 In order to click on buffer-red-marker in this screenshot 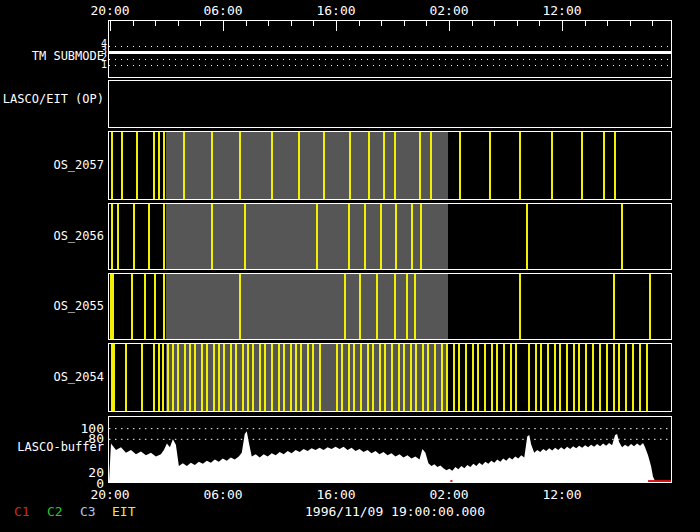, I will do `click(451, 481)`.